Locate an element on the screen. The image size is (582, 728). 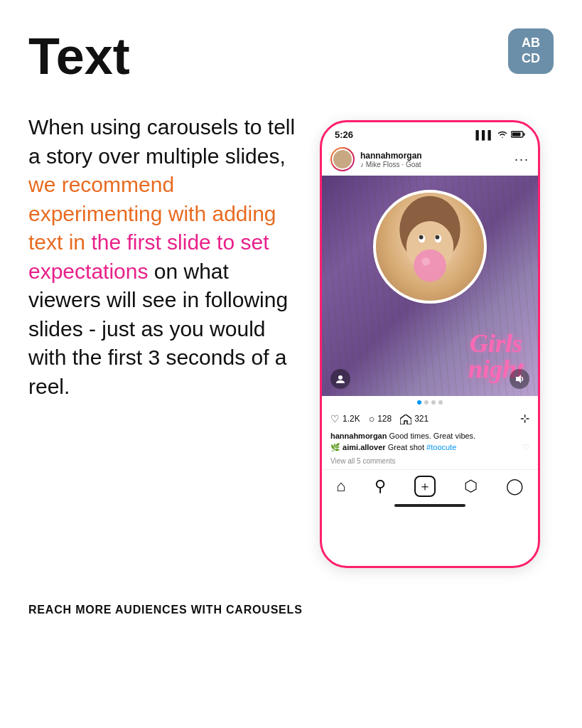
page-title: Text is located at coordinates (80, 57).